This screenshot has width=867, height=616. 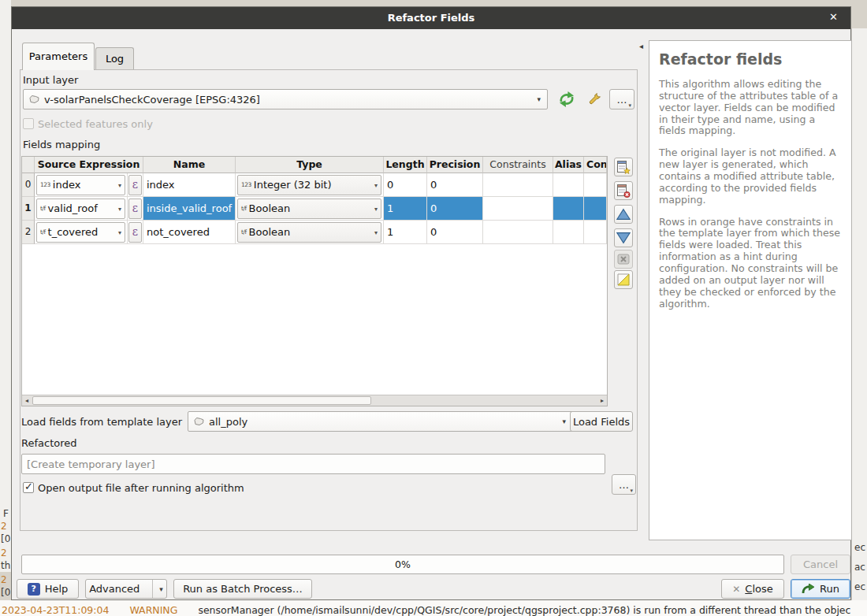 What do you see at coordinates (314, 400) in the screenshot?
I see `horizontal-scrollbar: ◂ ▸` at bounding box center [314, 400].